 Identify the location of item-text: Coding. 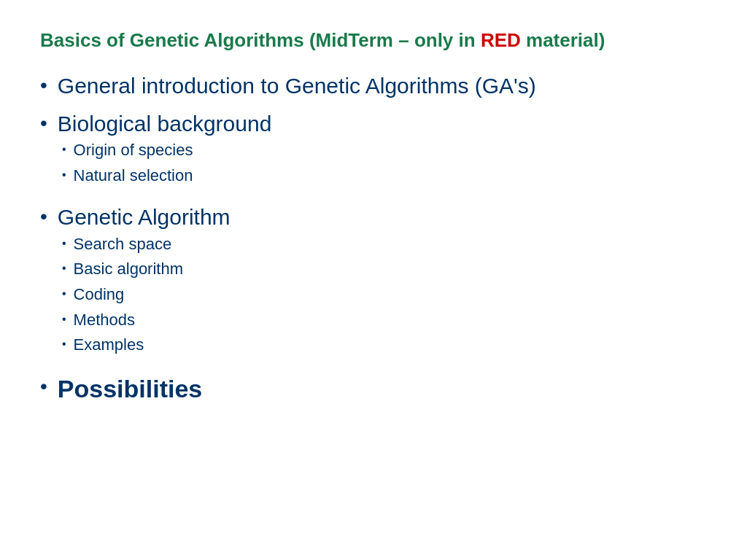
(99, 295).